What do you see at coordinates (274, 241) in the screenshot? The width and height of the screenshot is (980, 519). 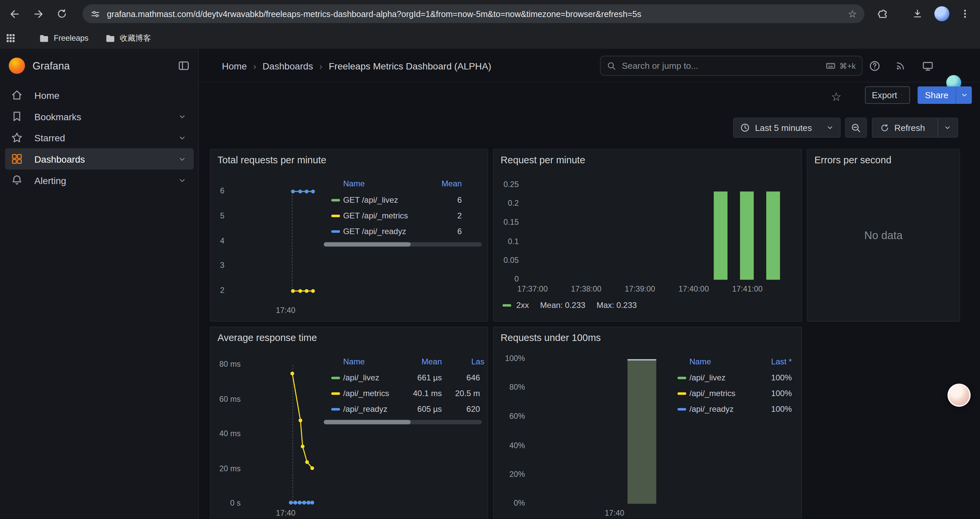 I see `line-chart` at bounding box center [274, 241].